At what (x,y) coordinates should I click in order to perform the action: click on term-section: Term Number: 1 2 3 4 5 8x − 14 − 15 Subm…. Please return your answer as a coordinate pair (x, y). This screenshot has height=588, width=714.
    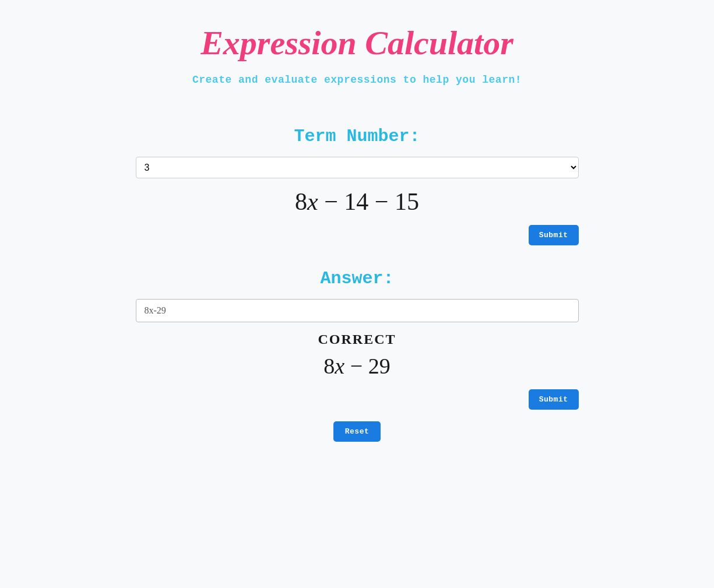
    Looking at the image, I should click on (357, 189).